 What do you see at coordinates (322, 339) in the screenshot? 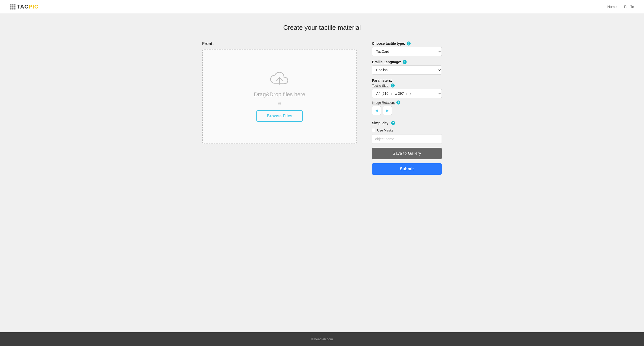
I see `footer-text: © headlab.com` at bounding box center [322, 339].